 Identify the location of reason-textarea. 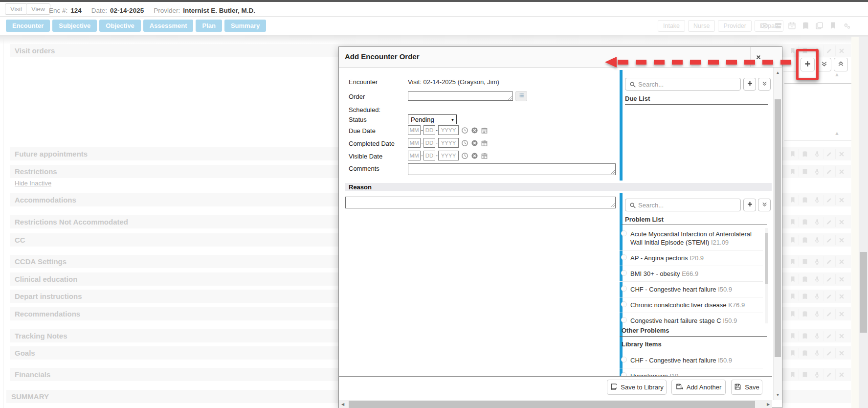
(480, 203).